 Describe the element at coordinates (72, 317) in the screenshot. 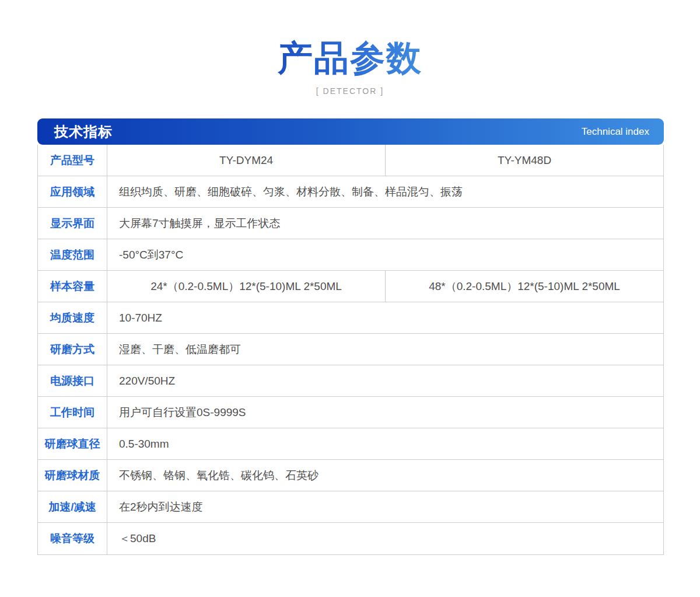

I see `spec-row-label: 均质速度` at that location.